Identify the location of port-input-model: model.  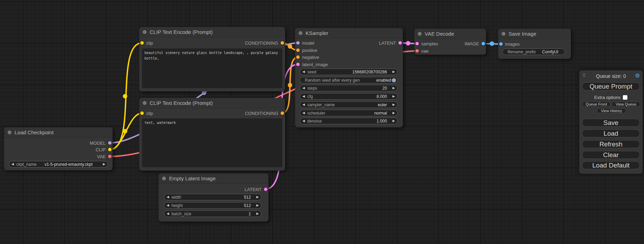
(305, 43).